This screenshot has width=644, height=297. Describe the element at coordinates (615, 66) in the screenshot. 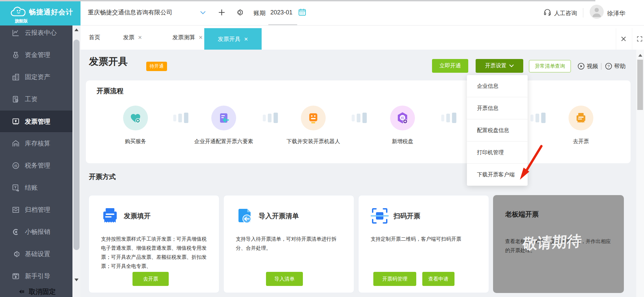

I see `help-link: ? 帮助` at that location.